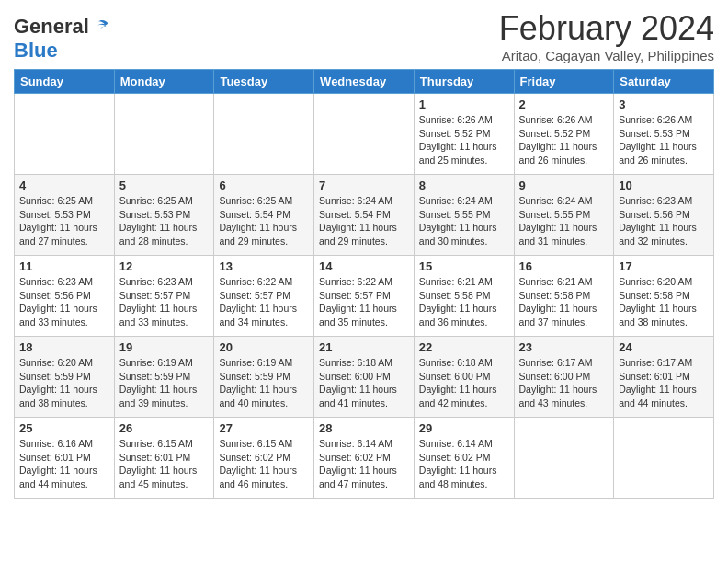  Describe the element at coordinates (164, 377) in the screenshot. I see `calendar-cell: 19Sunrise: 6:19 AMSunset: 5:59 PMDayligh…` at that location.